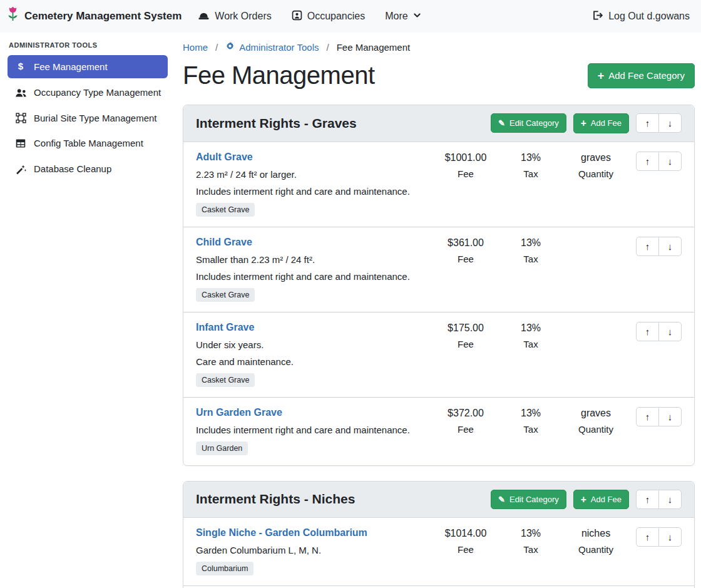  Describe the element at coordinates (89, 143) in the screenshot. I see `sidebar-item-label: Config Table Management` at that location.